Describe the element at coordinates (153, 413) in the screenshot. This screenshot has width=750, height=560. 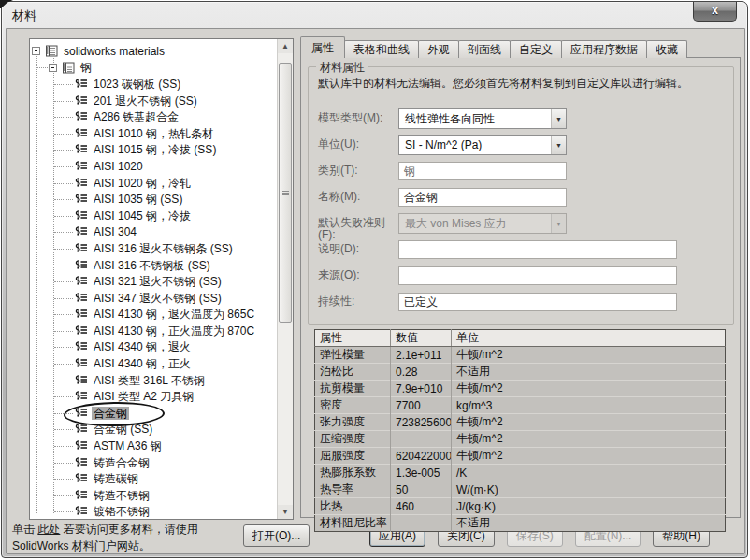
I see `tree-item-20: 合金钢` at that location.